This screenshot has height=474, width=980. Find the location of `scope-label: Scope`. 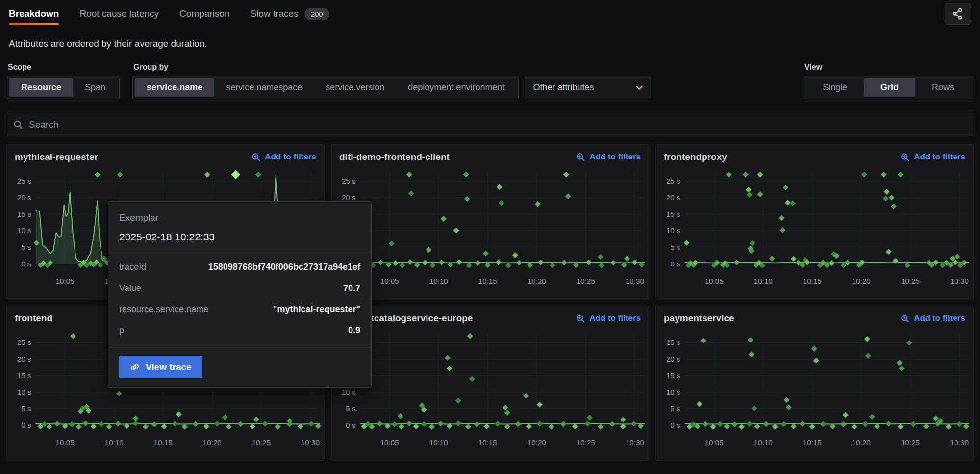

scope-label: Scope is located at coordinates (63, 67).